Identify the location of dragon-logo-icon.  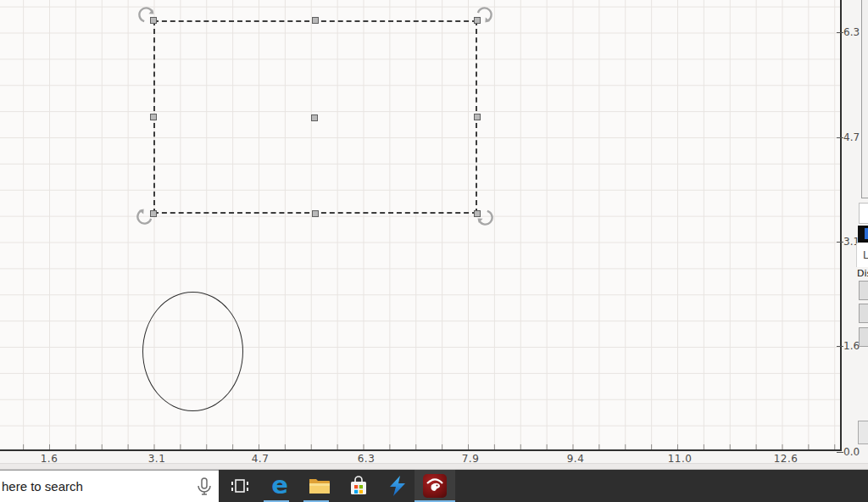
(435, 486).